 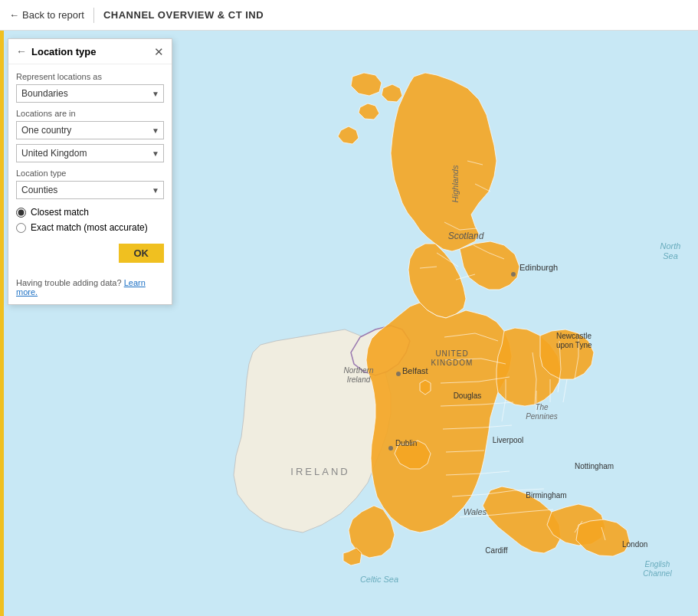 What do you see at coordinates (670, 256) in the screenshot?
I see `svg-text: Sea` at bounding box center [670, 256].